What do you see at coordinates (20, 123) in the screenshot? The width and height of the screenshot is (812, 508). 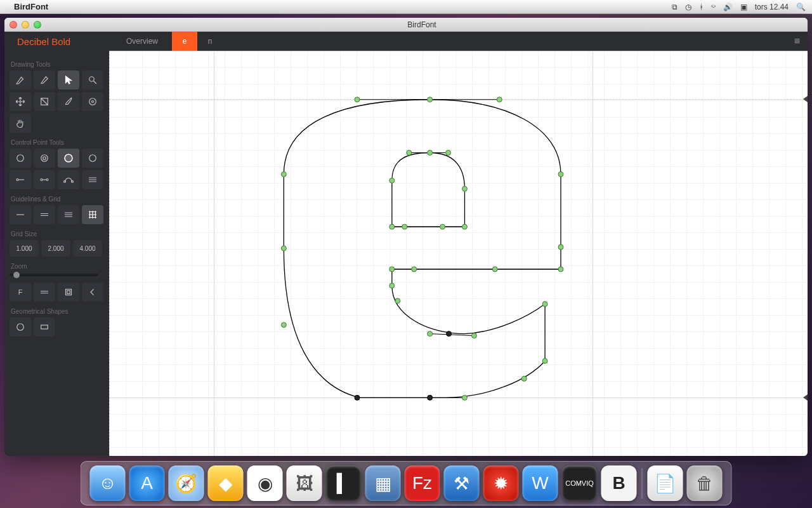 I see `hand-tool` at bounding box center [20, 123].